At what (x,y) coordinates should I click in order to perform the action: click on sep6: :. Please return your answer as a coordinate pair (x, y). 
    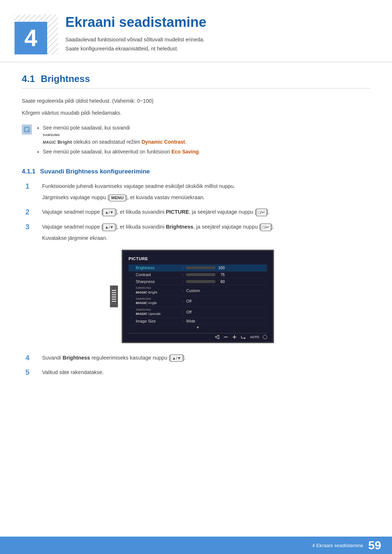
    Looking at the image, I should click on (183, 312).